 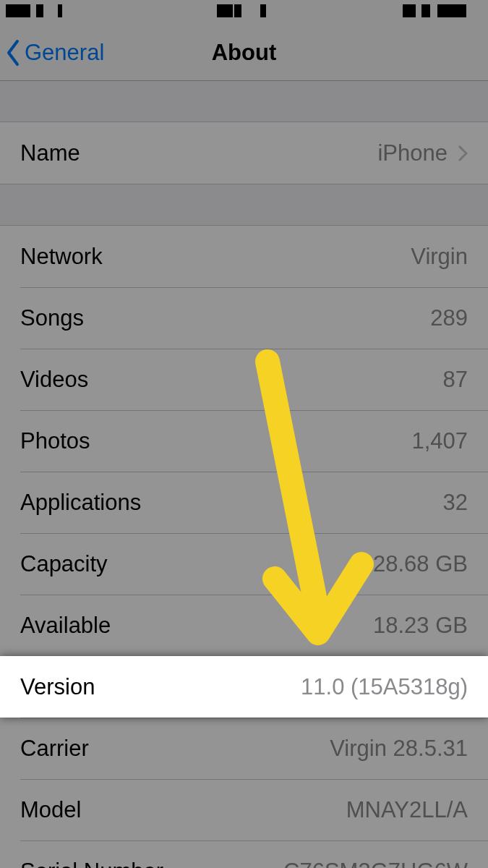 What do you see at coordinates (440, 441) in the screenshot?
I see `photos-value: 1,407` at bounding box center [440, 441].